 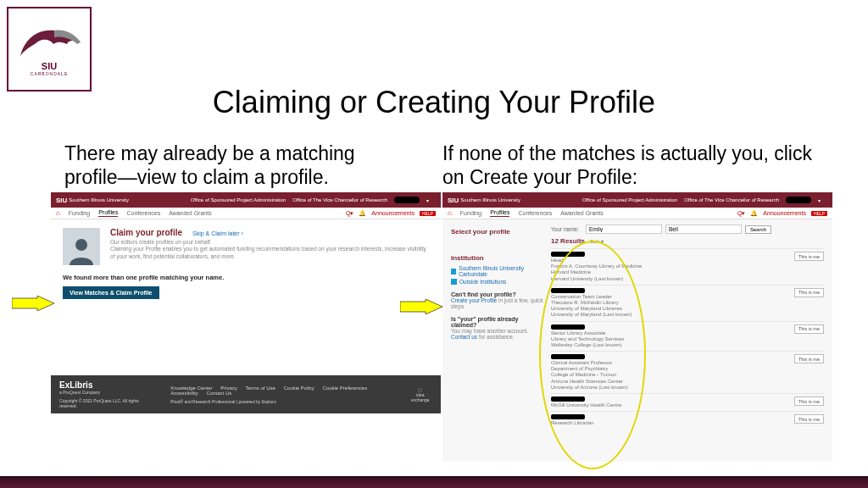 I want to click on your-name-label: Your name:, so click(x=565, y=229).